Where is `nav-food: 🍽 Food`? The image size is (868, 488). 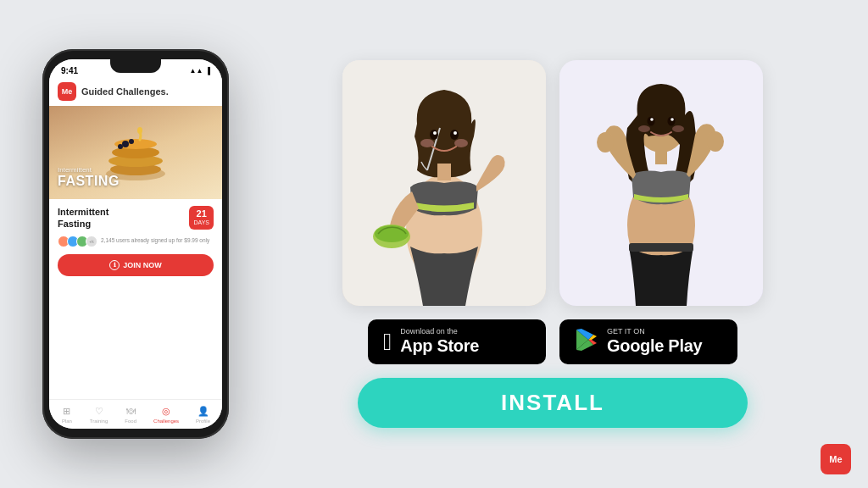 nav-food: 🍽 Food is located at coordinates (131, 414).